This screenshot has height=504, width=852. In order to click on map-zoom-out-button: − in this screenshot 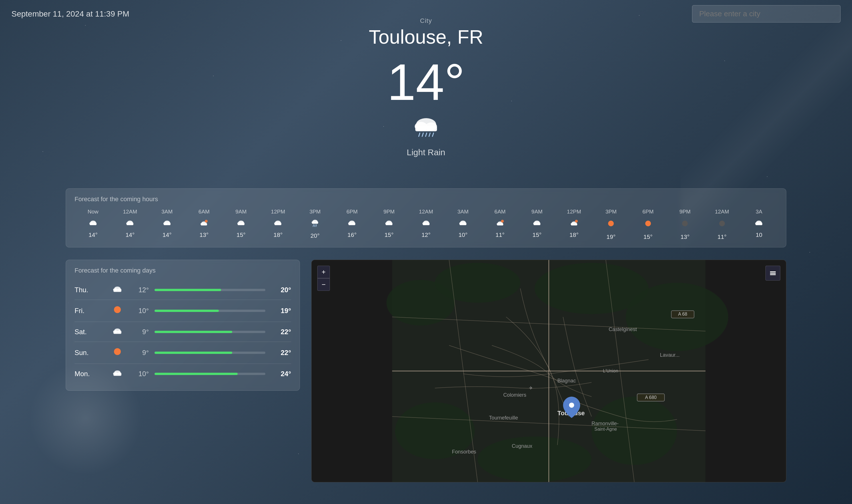, I will do `click(324, 285)`.